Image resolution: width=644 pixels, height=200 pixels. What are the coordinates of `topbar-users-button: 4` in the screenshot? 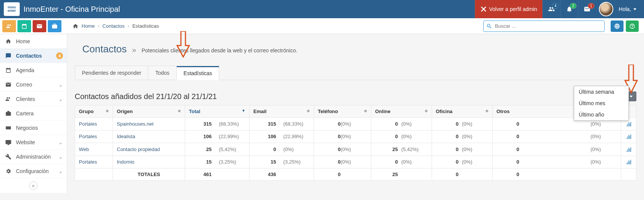 It's located at (551, 9).